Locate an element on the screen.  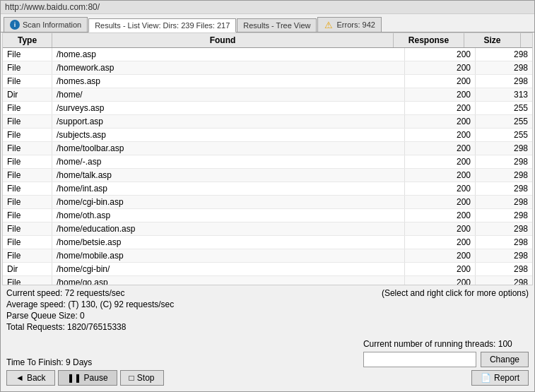
status-area: Current speed: 72 requests/sec (Select a… is located at coordinates (267, 311).